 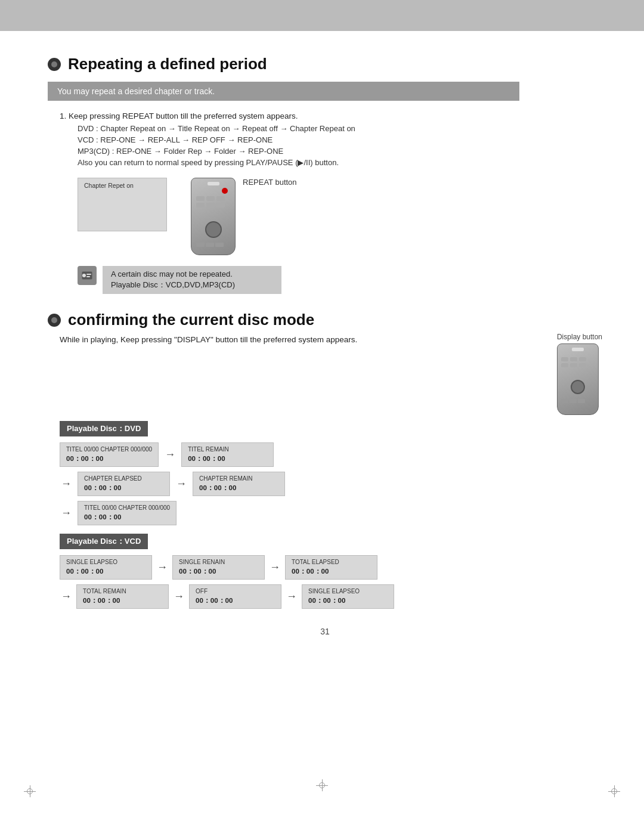 What do you see at coordinates (210, 244) in the screenshot?
I see `remote-num-grid` at bounding box center [210, 244].